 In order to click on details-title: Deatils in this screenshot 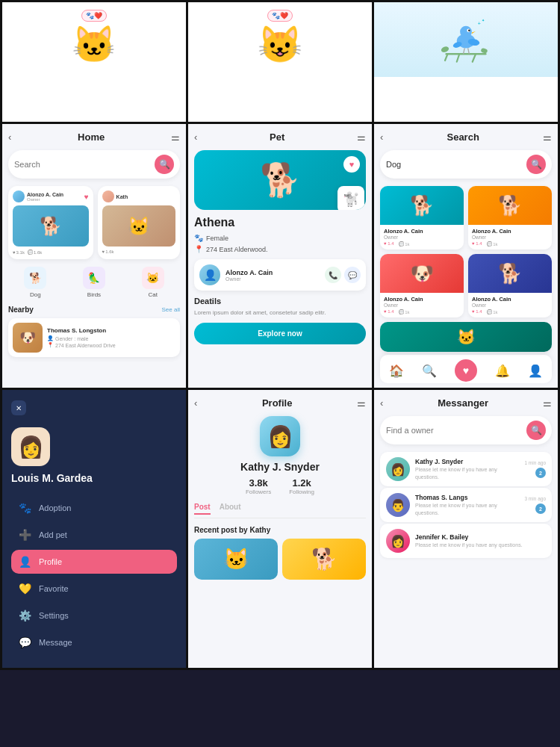, I will do `click(280, 301)`.